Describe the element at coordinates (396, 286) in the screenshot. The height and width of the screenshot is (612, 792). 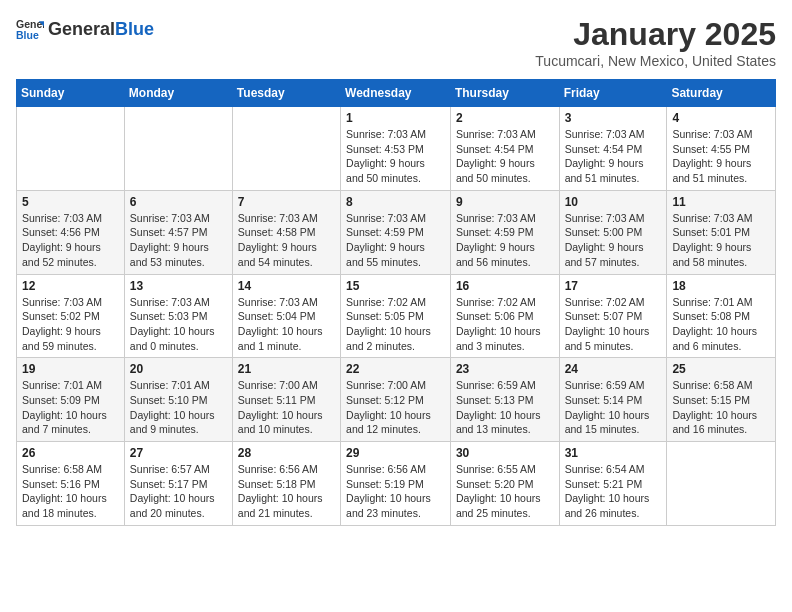
I see `day-number: 15` at that location.